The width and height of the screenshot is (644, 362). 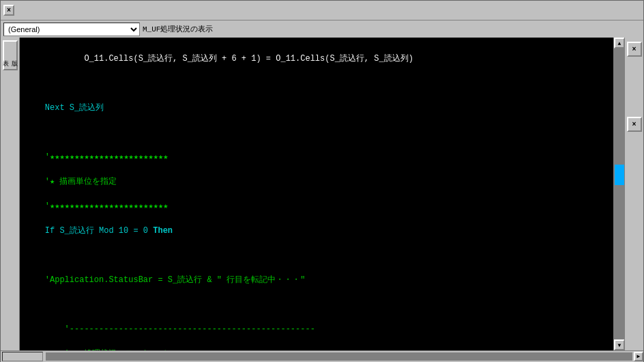 What do you see at coordinates (317, 349) in the screenshot?
I see `code-line: '- 処理状況ステータスバー` at bounding box center [317, 349].